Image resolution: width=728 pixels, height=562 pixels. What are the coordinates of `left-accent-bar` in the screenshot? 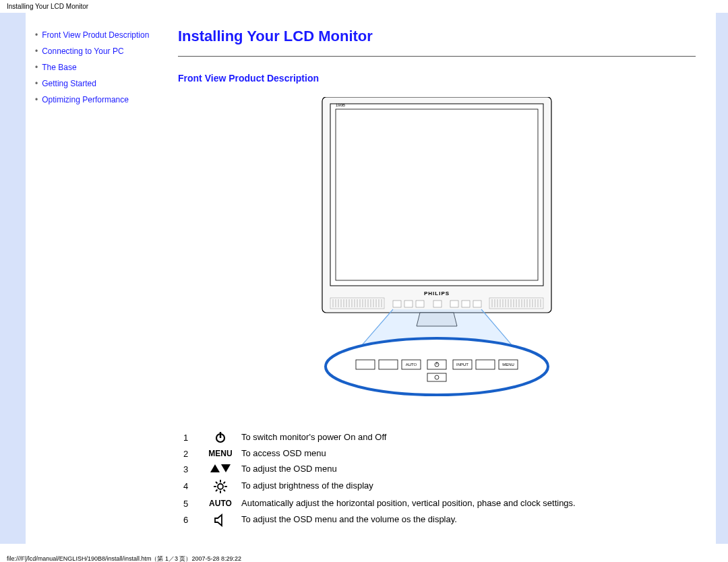 It's located at (13, 278).